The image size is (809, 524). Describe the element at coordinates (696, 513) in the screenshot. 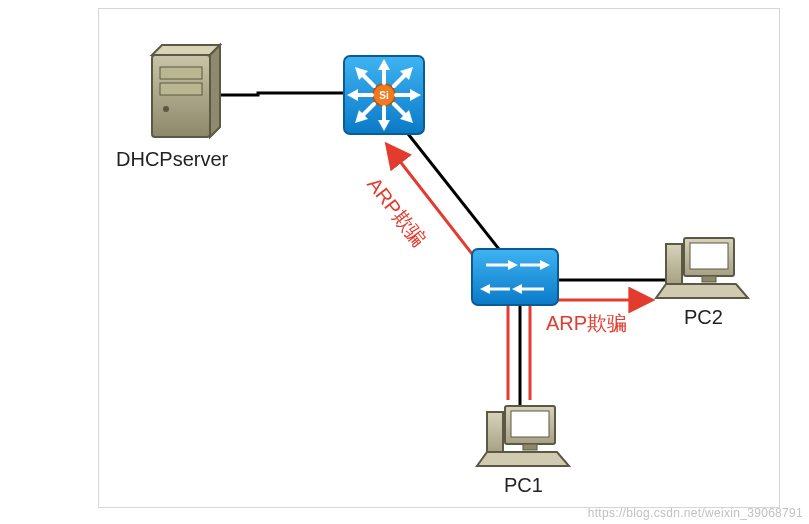

I see `watermark-text: https://blog.csdn.net/weixin_39068791` at that location.